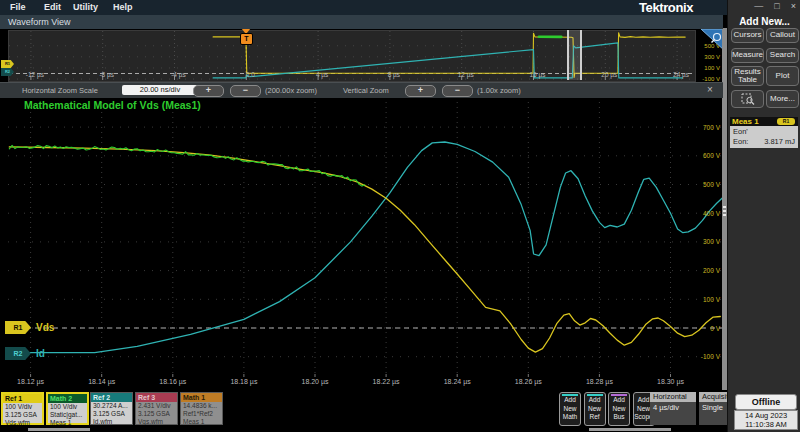 The height and width of the screenshot is (432, 800). Describe the element at coordinates (619, 418) in the screenshot. I see `add-new-button-line: Bus` at that location.